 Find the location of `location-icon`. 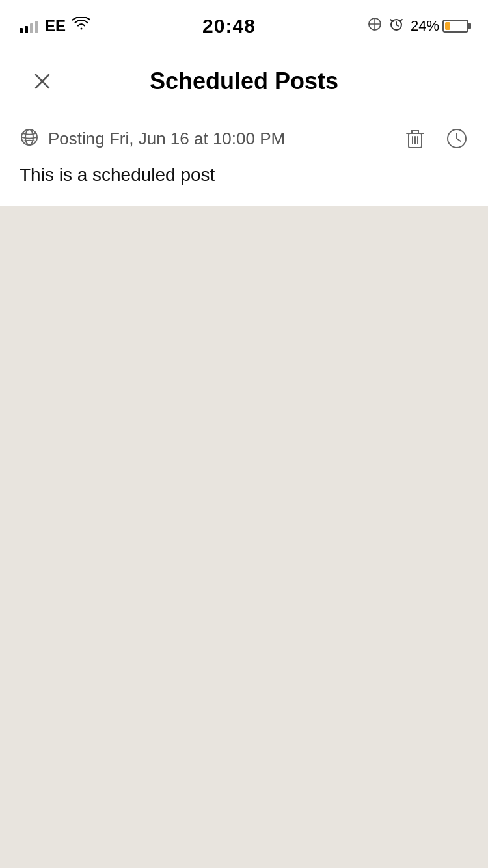

location-icon is located at coordinates (375, 26).